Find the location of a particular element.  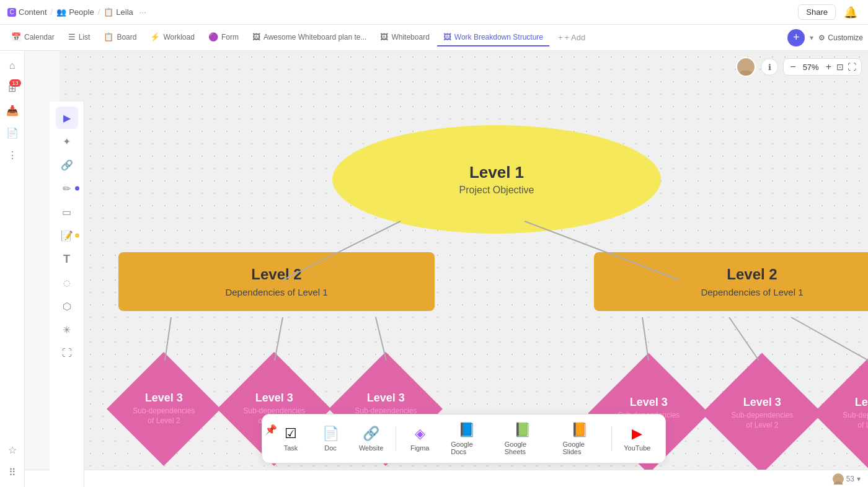

google-slides-icon: 📙 is located at coordinates (579, 430).